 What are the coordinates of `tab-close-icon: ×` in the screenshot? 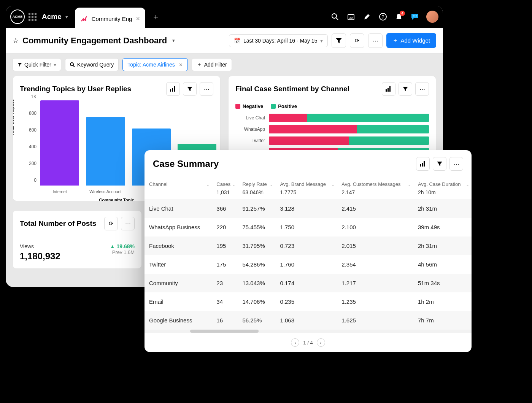 It's located at (138, 19).